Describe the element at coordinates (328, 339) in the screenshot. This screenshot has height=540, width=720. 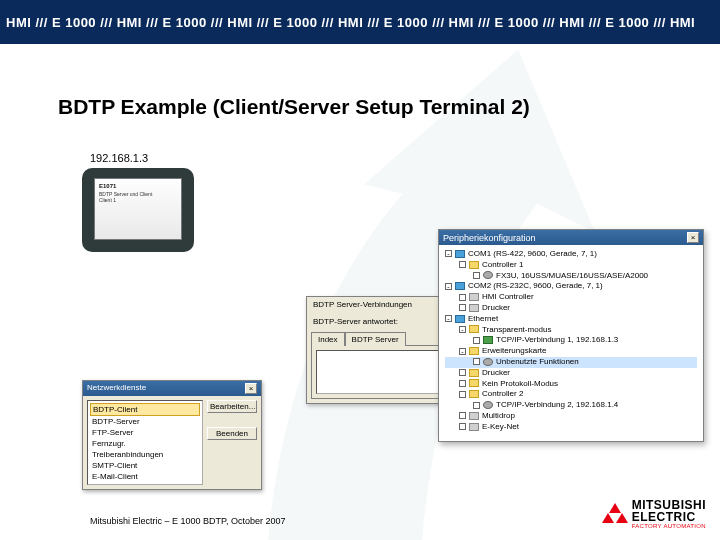
I see `tab-index: Index` at that location.